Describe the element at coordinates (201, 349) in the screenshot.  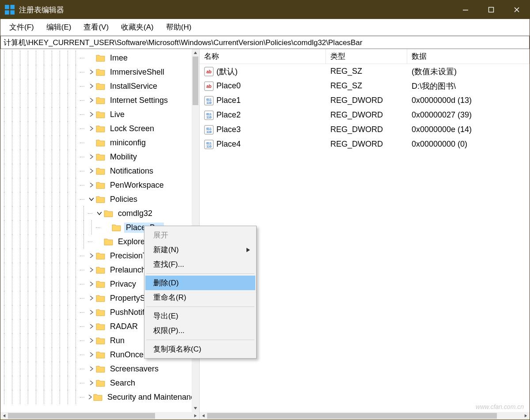
I see `context-menu-item: 复制项名称(C)` at that location.